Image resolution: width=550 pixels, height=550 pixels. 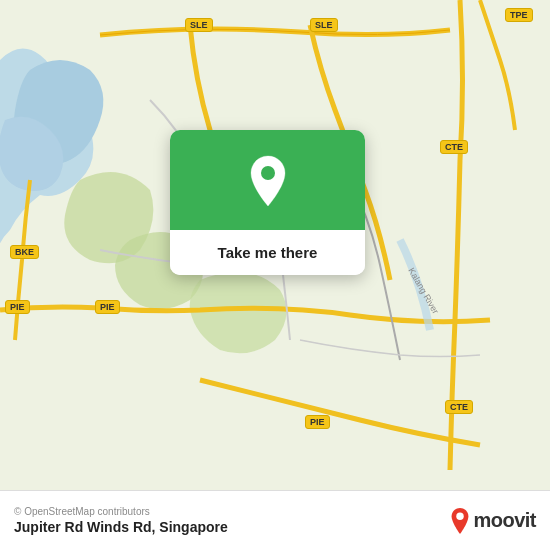 What do you see at coordinates (268, 252) in the screenshot?
I see `take-me-there-button: Take me there` at bounding box center [268, 252].